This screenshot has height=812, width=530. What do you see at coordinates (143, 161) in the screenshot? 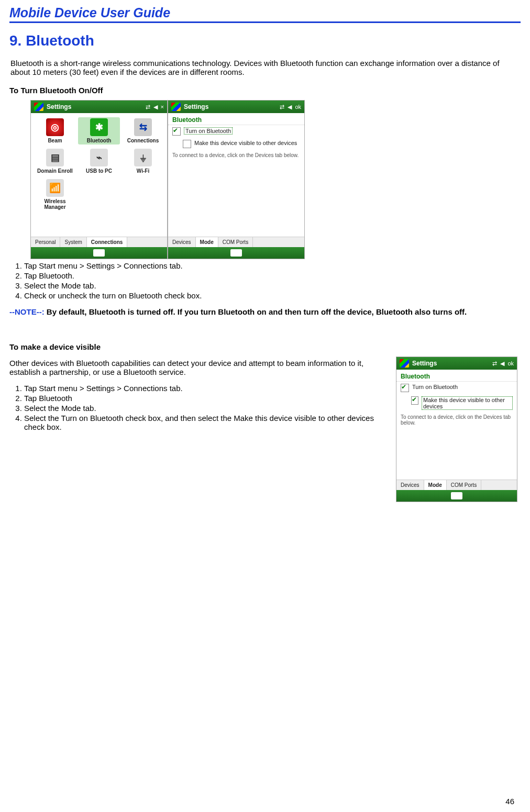
I see `tile-wifi: ⏚Wi-Fi` at bounding box center [143, 161].